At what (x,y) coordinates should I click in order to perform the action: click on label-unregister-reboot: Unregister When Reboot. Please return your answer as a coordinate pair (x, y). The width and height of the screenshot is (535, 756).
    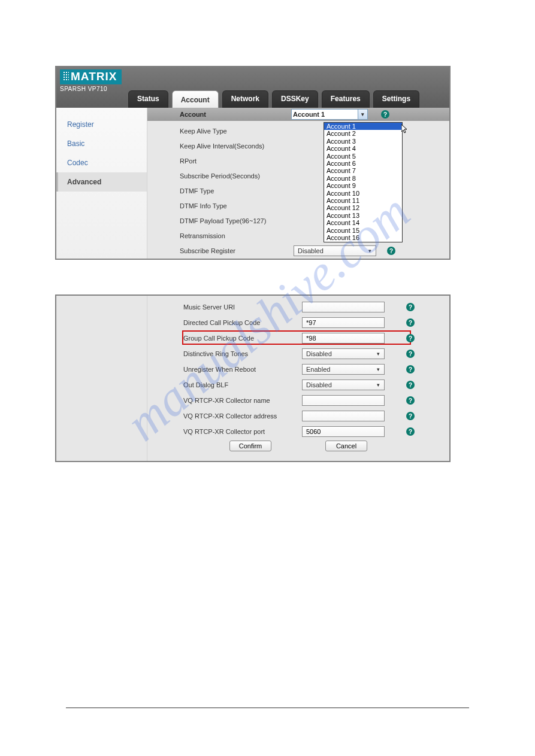
    Looking at the image, I should click on (242, 369).